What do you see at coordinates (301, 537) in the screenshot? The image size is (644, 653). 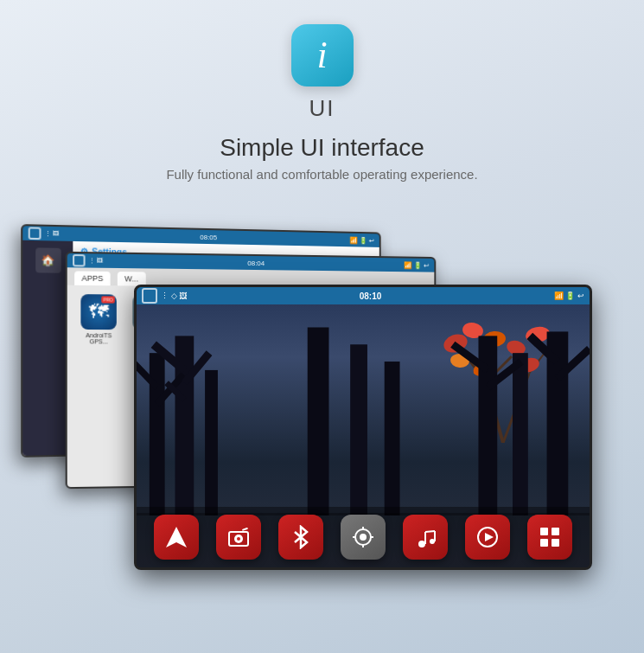 I see `dock-bluetooth` at bounding box center [301, 537].